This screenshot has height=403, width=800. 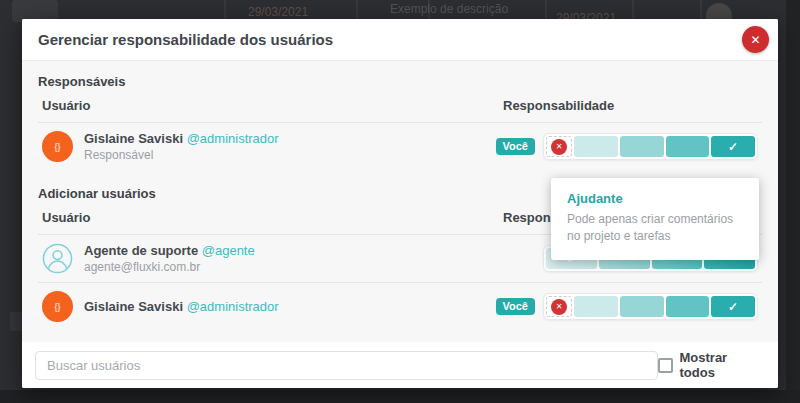 What do you see at coordinates (655, 219) in the screenshot?
I see `responsibility-tooltip: Ajudante Pode apenas criar comentários n…` at bounding box center [655, 219].